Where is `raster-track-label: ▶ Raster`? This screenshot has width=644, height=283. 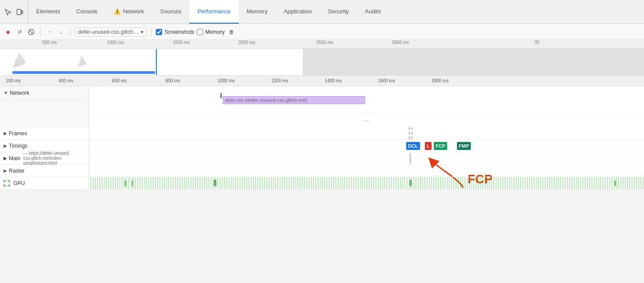
raster-track-label: ▶ Raster is located at coordinates (45, 171).